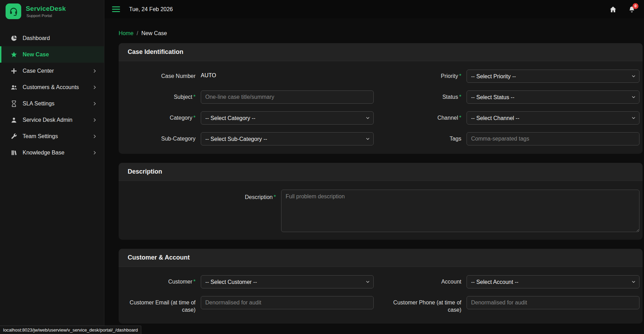  I want to click on description-textarea, so click(460, 211).